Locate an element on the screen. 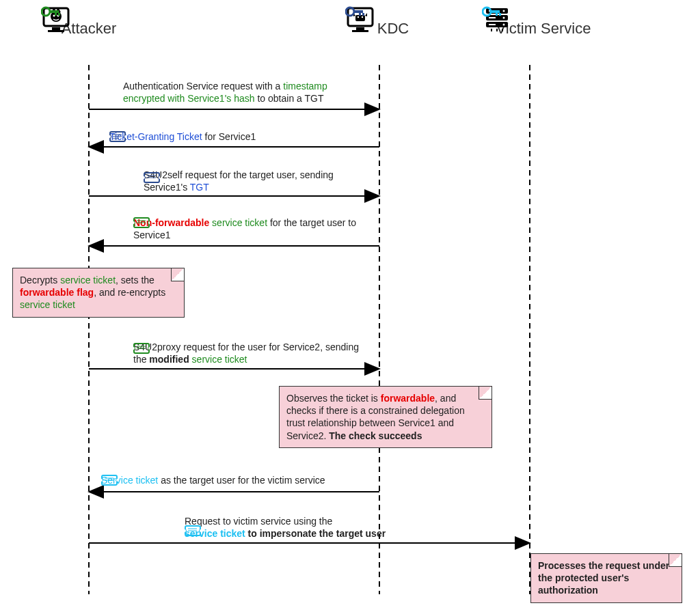 The image size is (700, 612). msg-6: Service ticket as the target user for th… is located at coordinates (238, 481).